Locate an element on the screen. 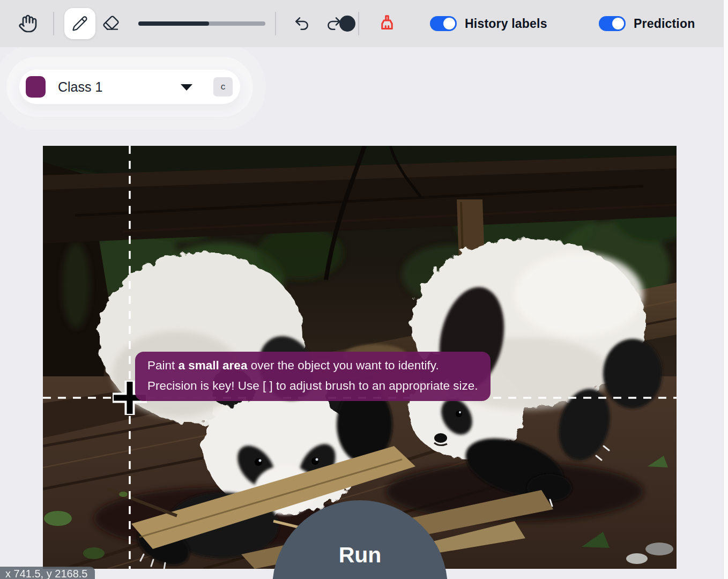 The height and width of the screenshot is (579, 728). redo-icon is located at coordinates (334, 24).